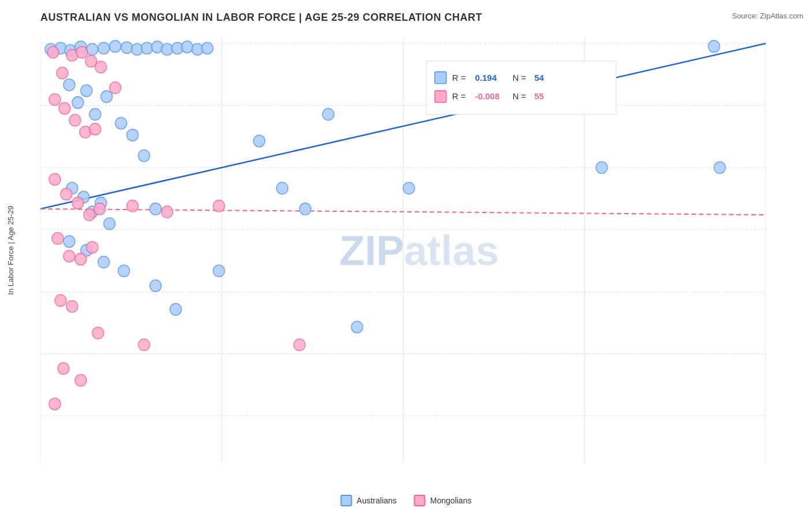 The width and height of the screenshot is (812, 515). I want to click on svg-text: -0.008, so click(487, 96).